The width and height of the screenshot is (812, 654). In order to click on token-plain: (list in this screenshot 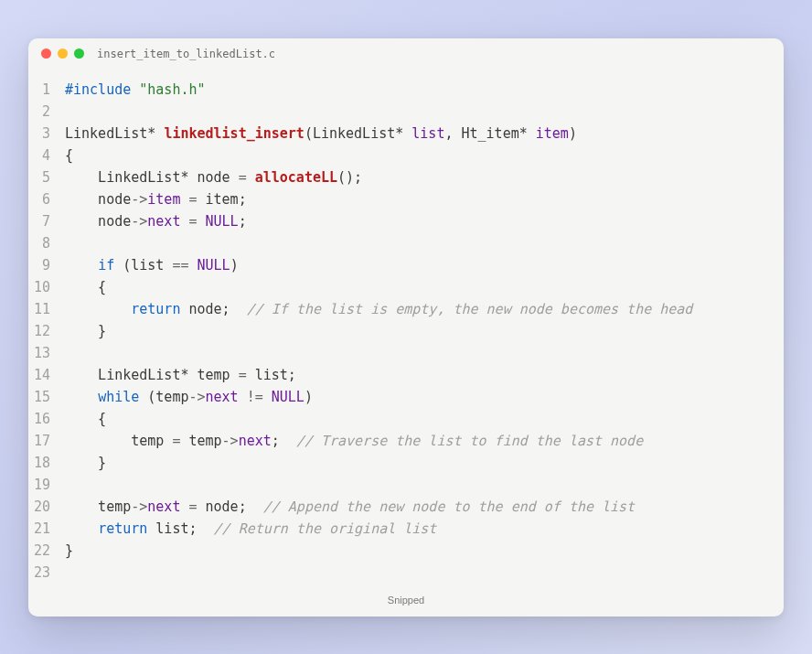, I will do `click(143, 265)`.